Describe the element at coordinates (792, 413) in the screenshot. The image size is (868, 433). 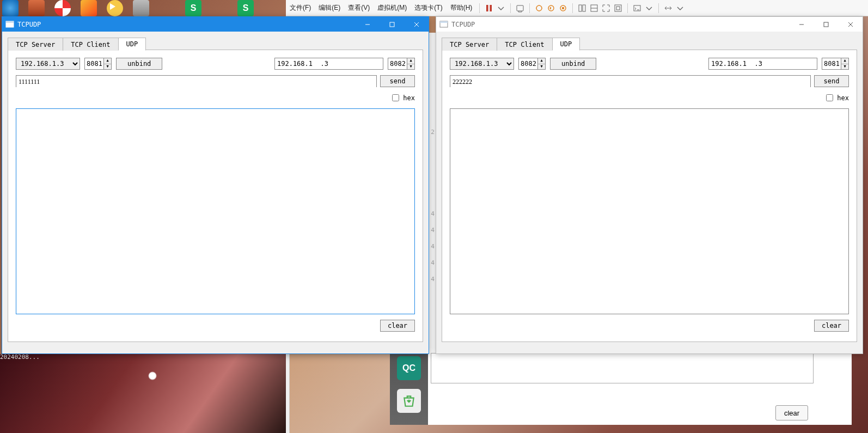
I see `background-clear-button: clear` at that location.